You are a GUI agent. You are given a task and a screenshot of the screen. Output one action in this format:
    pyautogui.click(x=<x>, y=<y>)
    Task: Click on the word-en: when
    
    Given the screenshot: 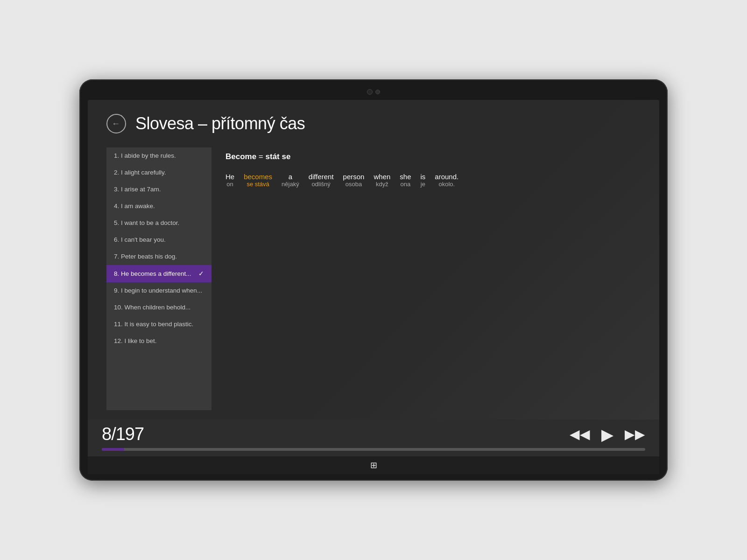 What is the action you would take?
    pyautogui.click(x=382, y=176)
    